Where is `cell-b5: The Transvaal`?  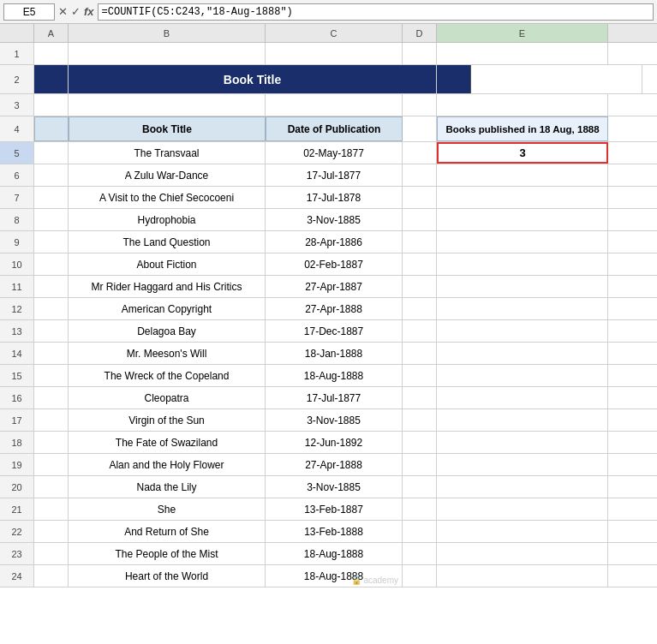
cell-b5: The Transvaal is located at coordinates (167, 152).